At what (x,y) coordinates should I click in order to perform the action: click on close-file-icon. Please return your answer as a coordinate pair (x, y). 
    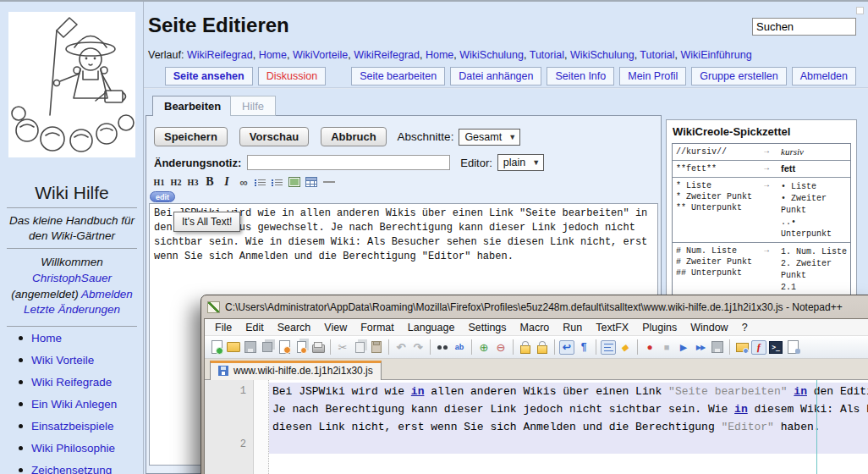
    Looking at the image, I should click on (284, 347).